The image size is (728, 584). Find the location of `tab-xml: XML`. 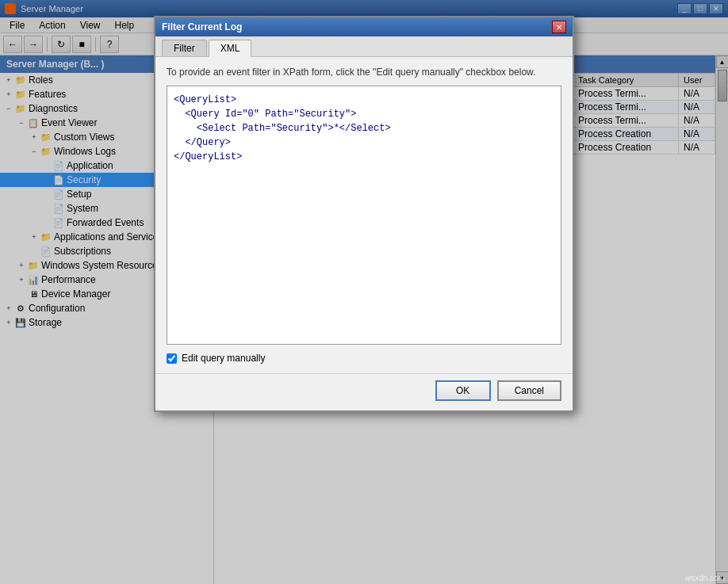

tab-xml: XML is located at coordinates (230, 48).